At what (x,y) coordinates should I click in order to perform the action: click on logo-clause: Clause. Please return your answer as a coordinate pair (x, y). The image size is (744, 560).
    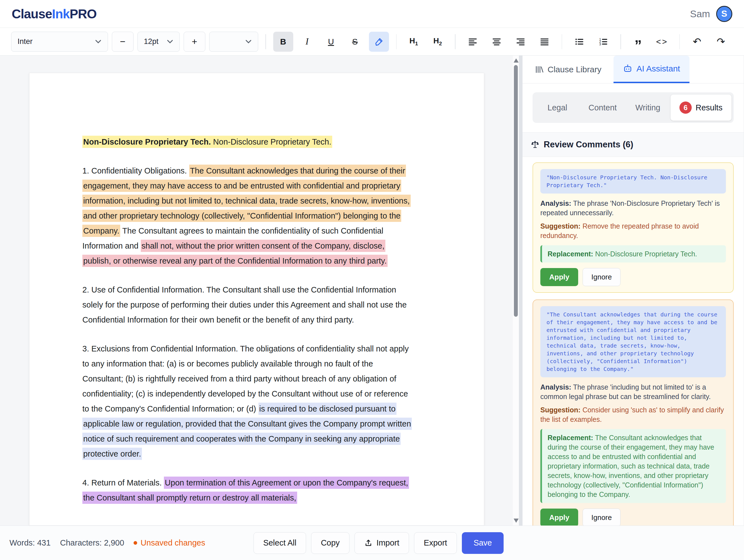
    Looking at the image, I should click on (32, 14).